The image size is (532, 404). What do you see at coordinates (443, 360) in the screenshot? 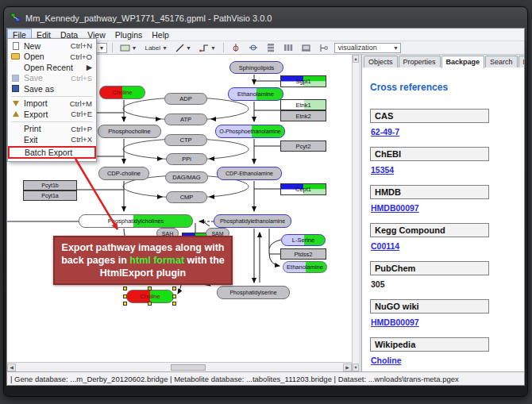
I see `xref-value-wikipedia: Choline` at bounding box center [443, 360].